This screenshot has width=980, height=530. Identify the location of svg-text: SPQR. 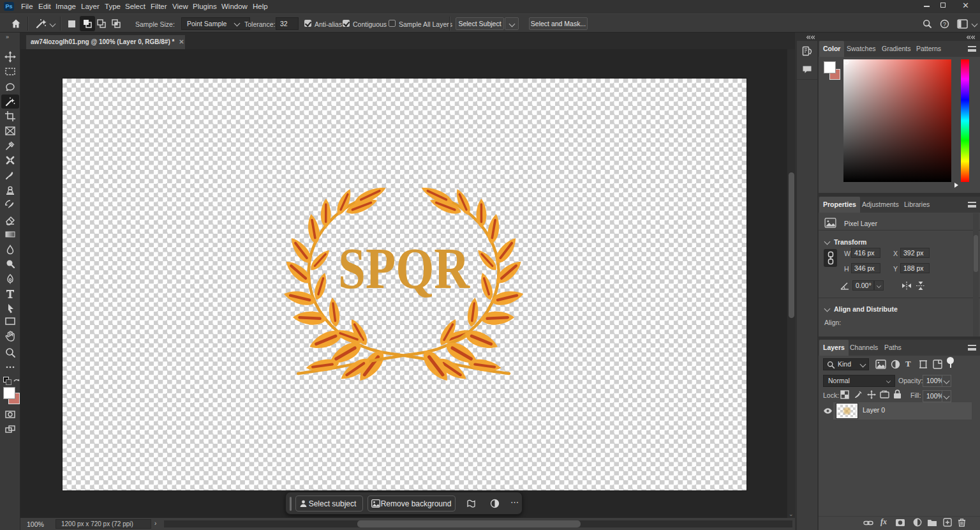
(405, 268).